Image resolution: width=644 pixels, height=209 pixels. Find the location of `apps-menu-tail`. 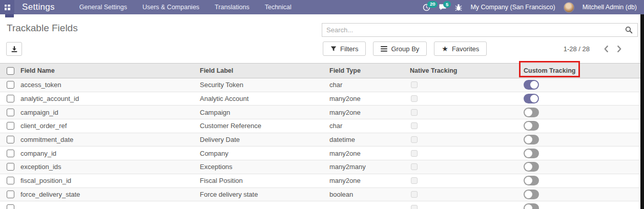

apps-menu-tail is located at coordinates (9, 16).